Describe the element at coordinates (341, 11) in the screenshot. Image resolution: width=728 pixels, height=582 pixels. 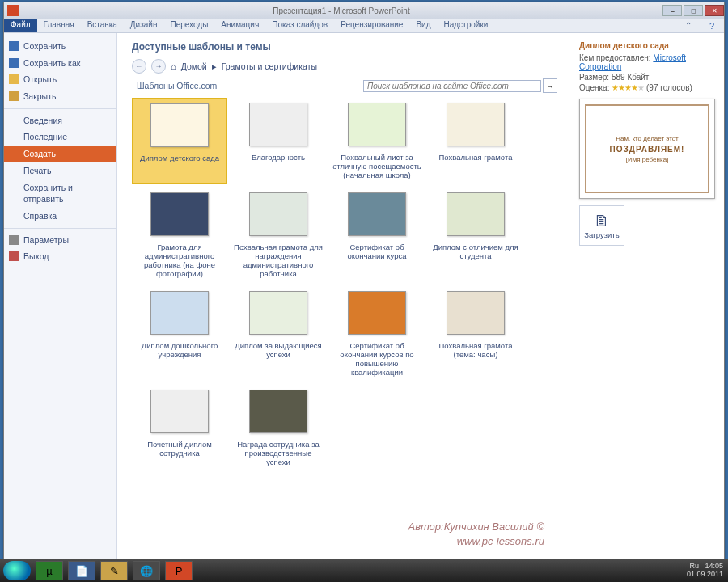
I see `document-title: Презентация1 - Microsoft PowerPoint` at that location.